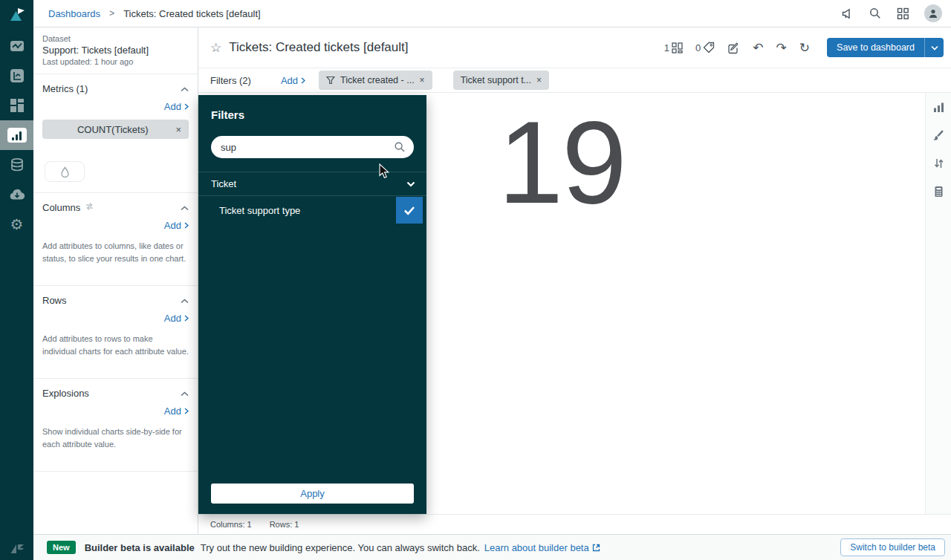  Describe the element at coordinates (805, 48) in the screenshot. I see `refresh-icon: ↻` at that location.